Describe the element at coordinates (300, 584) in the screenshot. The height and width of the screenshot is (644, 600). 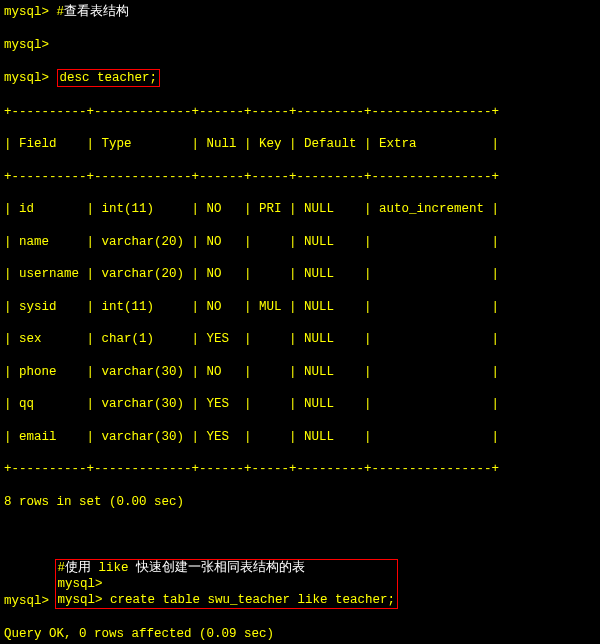
I see `prompt-line: mysql> #使用 like 快速创建一张相同表结构的表 mysql> mys…` at that location.